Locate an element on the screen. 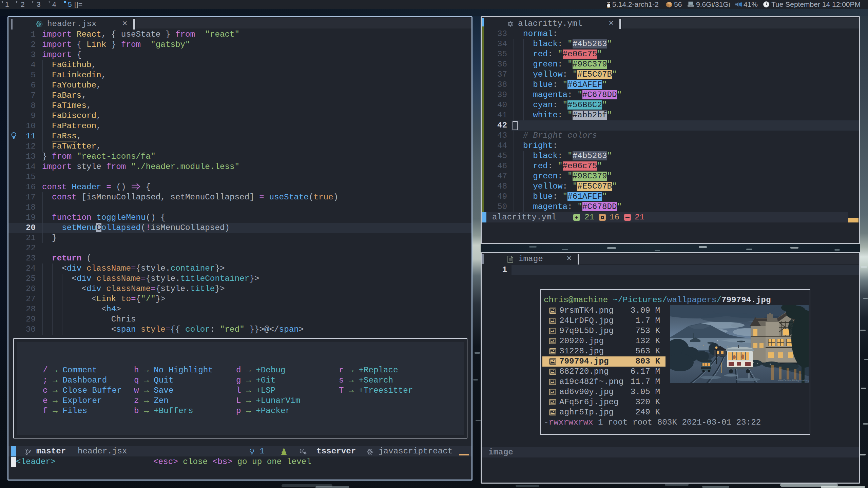 This screenshot has width=868, height=488. svg-text: www.DesktopBackground.org is located at coordinates (793, 380).